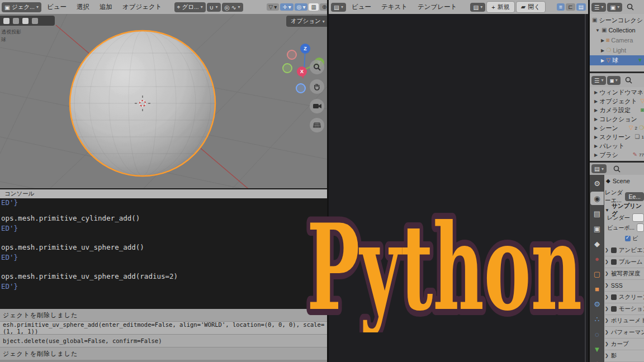 This screenshot has width=644, height=362. I want to click on viewport-samples-field, so click(641, 228).